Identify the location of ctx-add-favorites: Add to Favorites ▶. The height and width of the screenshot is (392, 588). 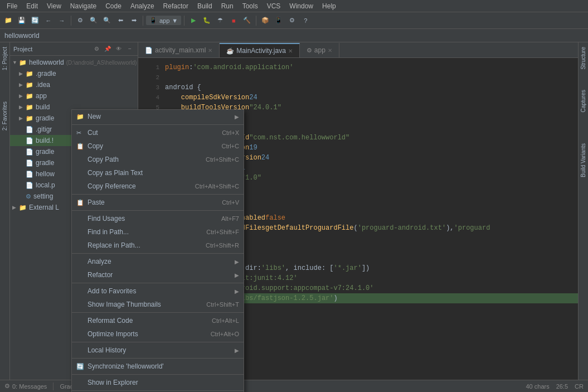
(158, 291).